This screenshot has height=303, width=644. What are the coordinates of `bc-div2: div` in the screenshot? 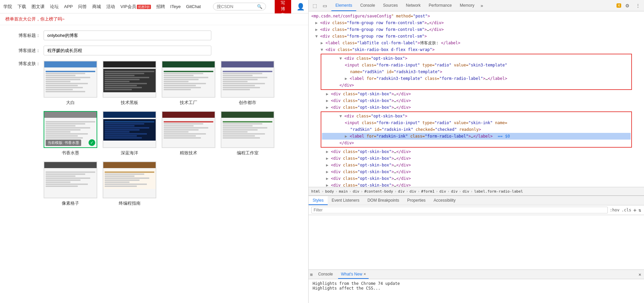 It's located at (401, 191).